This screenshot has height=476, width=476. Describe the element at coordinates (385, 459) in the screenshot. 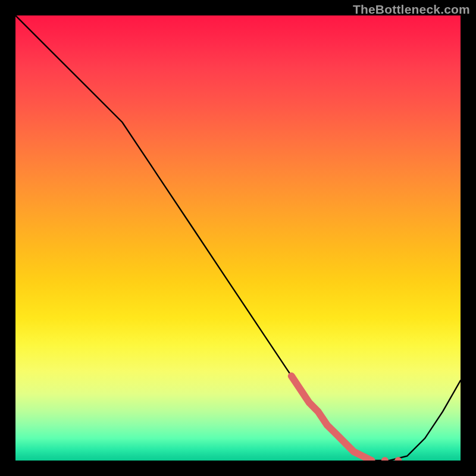

I see `highlight-point` at that location.